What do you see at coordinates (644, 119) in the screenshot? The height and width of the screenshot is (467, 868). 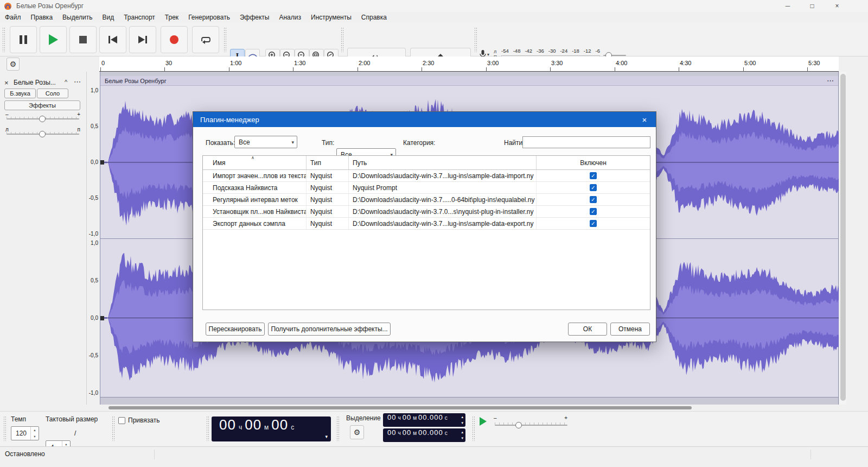 I see `dialog-close-icon: ×` at bounding box center [644, 119].